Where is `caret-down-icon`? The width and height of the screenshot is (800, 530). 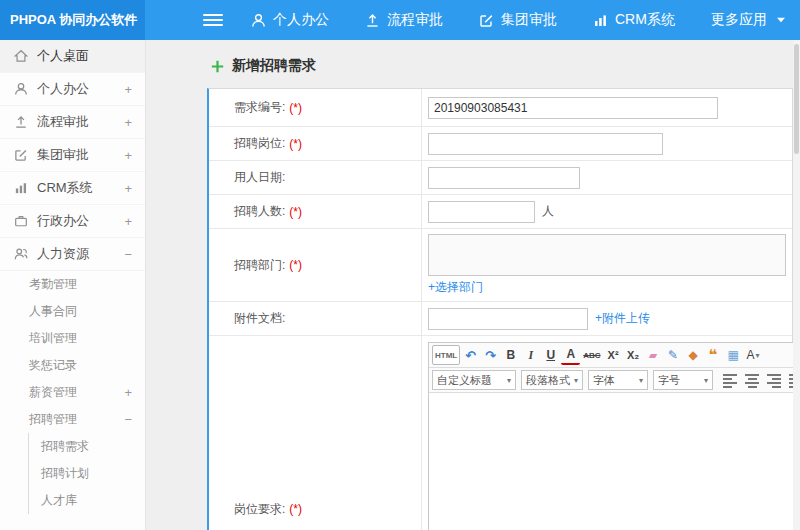 caret-down-icon is located at coordinates (781, 20).